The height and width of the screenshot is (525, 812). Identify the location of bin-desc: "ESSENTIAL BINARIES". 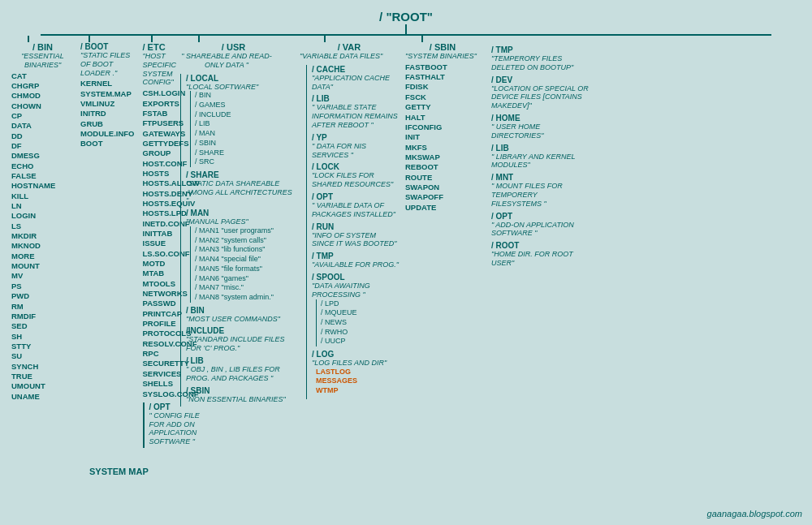
(42, 61).